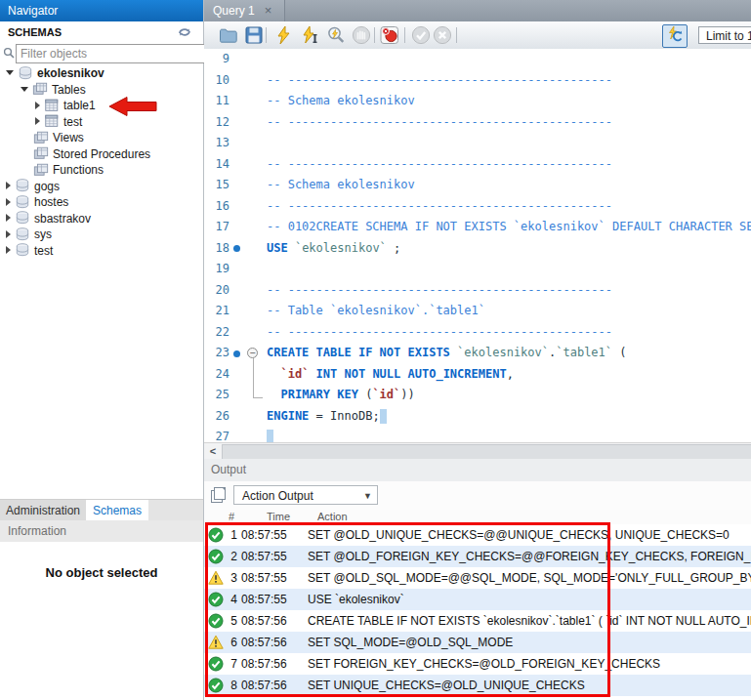  What do you see at coordinates (478, 11) in the screenshot?
I see `editor-tab-strip` at bounding box center [478, 11].